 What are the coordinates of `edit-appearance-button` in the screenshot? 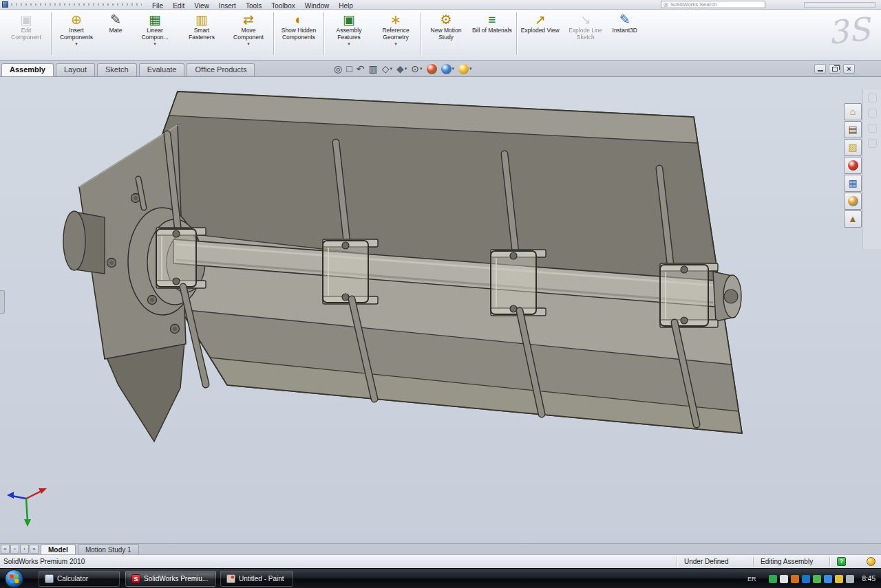 It's located at (432, 69).